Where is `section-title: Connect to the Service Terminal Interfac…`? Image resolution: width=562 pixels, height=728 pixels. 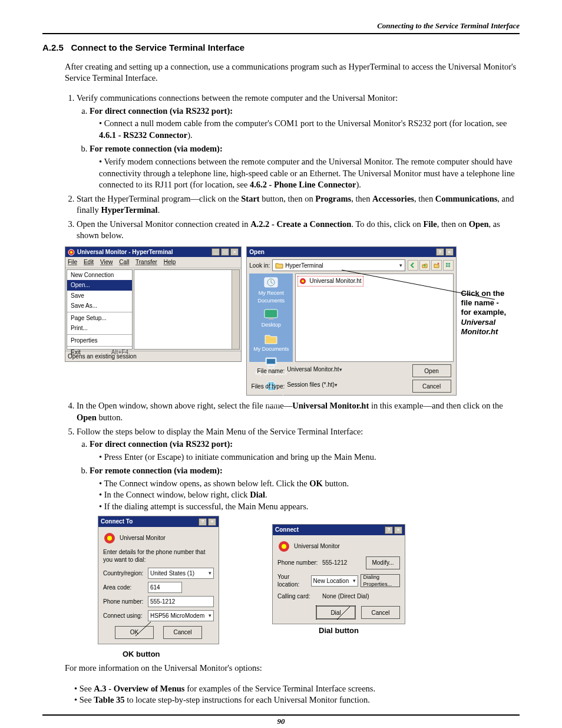 section-title: Connect to the Service Terminal Interfac… is located at coordinates (158, 47).